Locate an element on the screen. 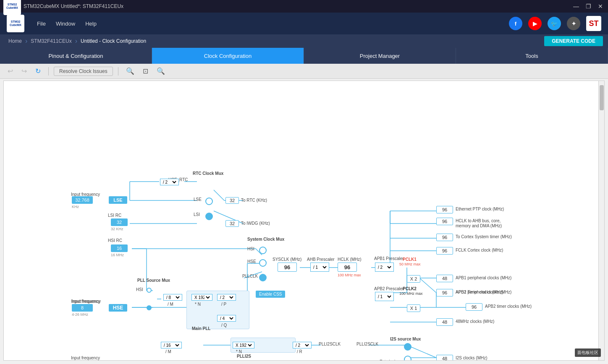 Image resolution: width=608 pixels, height=364 pixels. pll-n-select: X 192 is located at coordinates (202, 297).